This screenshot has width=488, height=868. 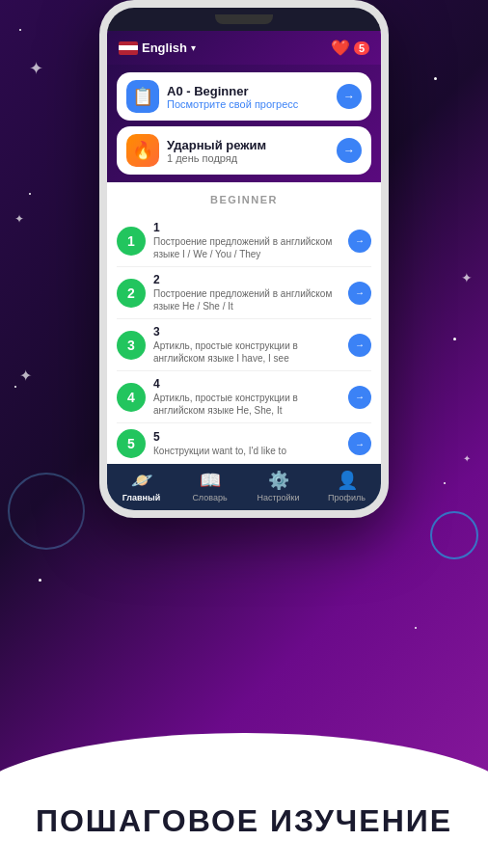 I want to click on streak-card-arrow: →, so click(x=349, y=150).